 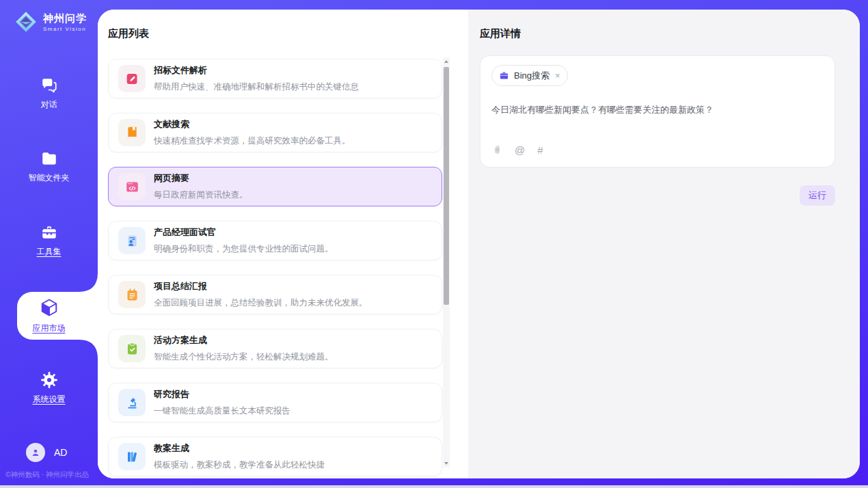 I want to click on hash-icon: #, so click(x=540, y=150).